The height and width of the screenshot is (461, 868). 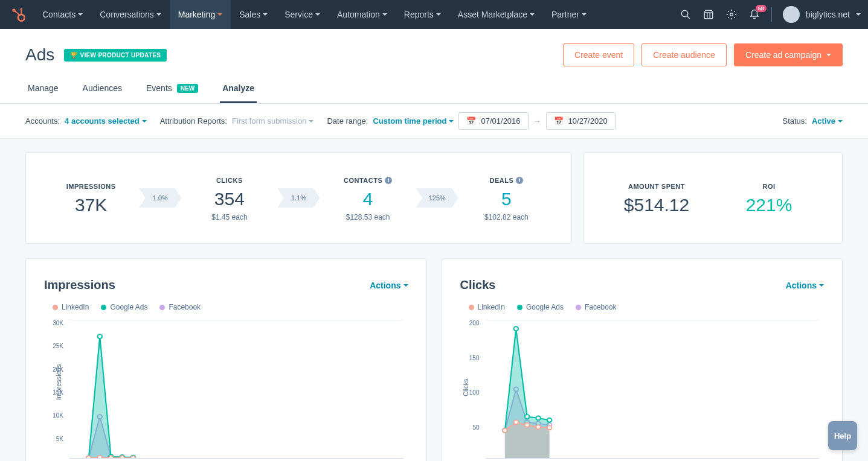 I want to click on attribution-value: First form submission, so click(x=269, y=121).